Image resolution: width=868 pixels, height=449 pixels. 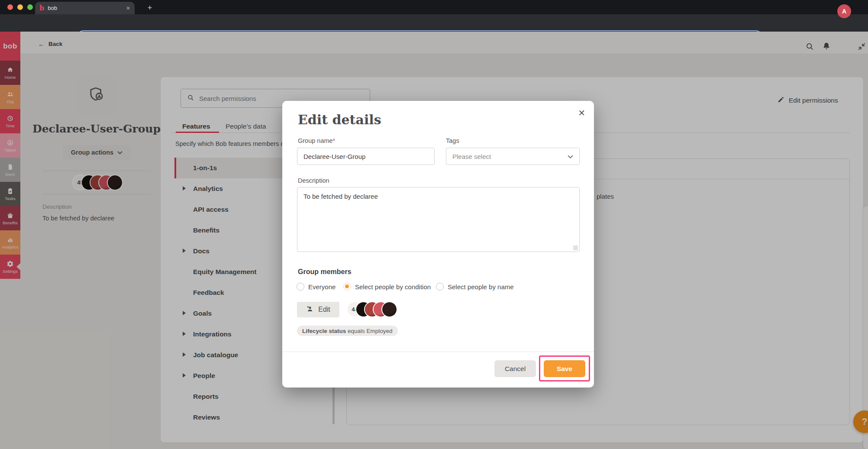 I want to click on traffic-light-minimize, so click(x=20, y=7).